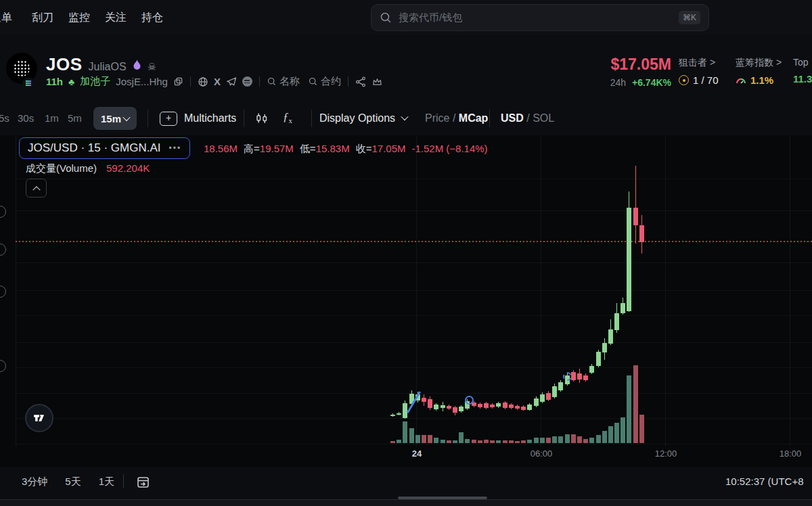  What do you see at coordinates (363, 118) in the screenshot?
I see `display-options-button: Display Options` at bounding box center [363, 118].